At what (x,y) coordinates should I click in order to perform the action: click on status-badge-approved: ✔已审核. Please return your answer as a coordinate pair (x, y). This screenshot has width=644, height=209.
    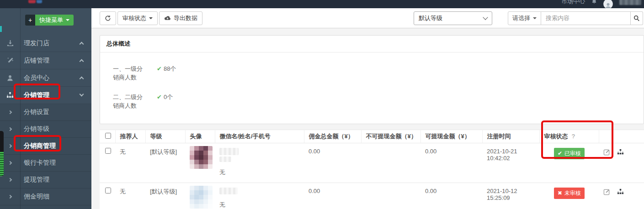
    Looking at the image, I should click on (569, 153).